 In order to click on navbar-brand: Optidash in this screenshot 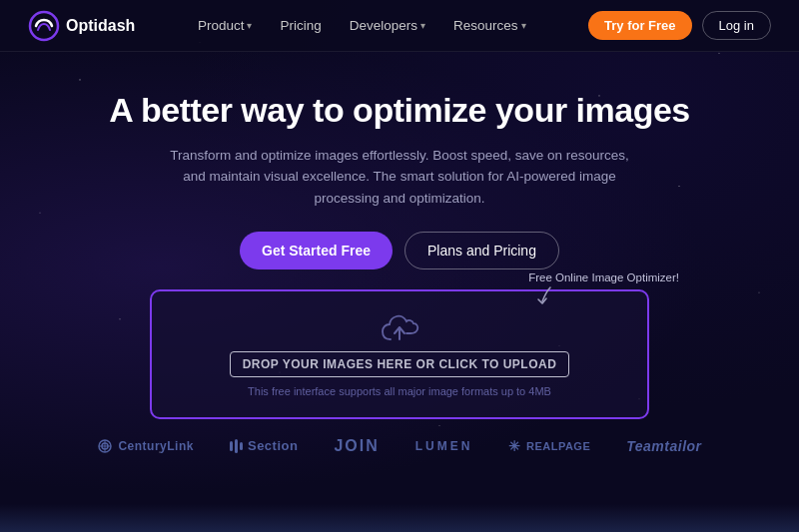, I will do `click(82, 26)`.